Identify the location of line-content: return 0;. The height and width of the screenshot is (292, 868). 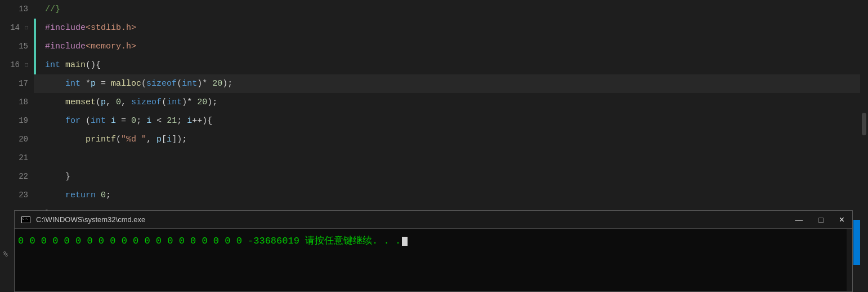
(73, 195).